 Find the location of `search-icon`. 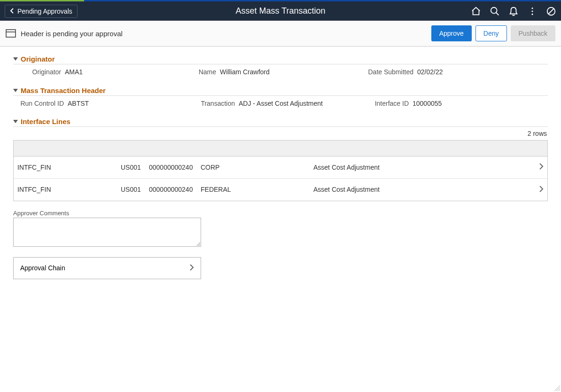

search-icon is located at coordinates (495, 11).